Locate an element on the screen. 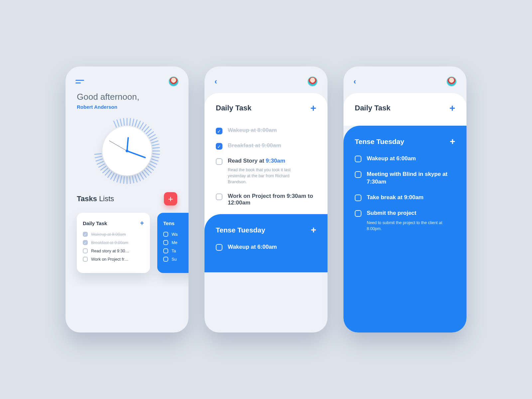 This screenshot has width=532, height=399. section-header: Tasks Lists + is located at coordinates (127, 195).